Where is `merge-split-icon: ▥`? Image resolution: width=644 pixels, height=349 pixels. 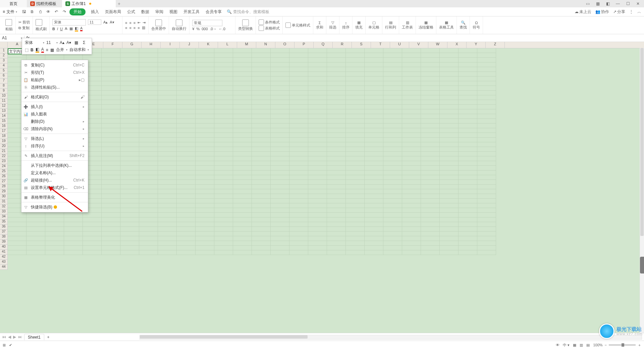 merge-split-icon: ▥ is located at coordinates (144, 28).